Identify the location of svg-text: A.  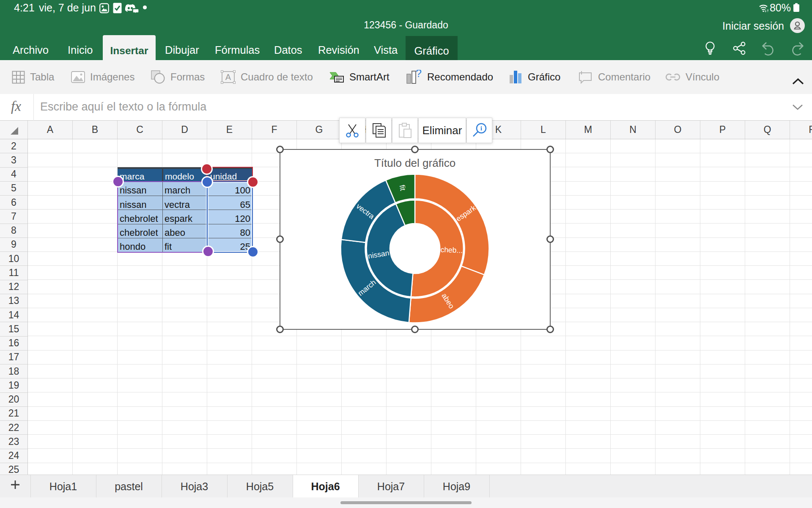
(228, 77).